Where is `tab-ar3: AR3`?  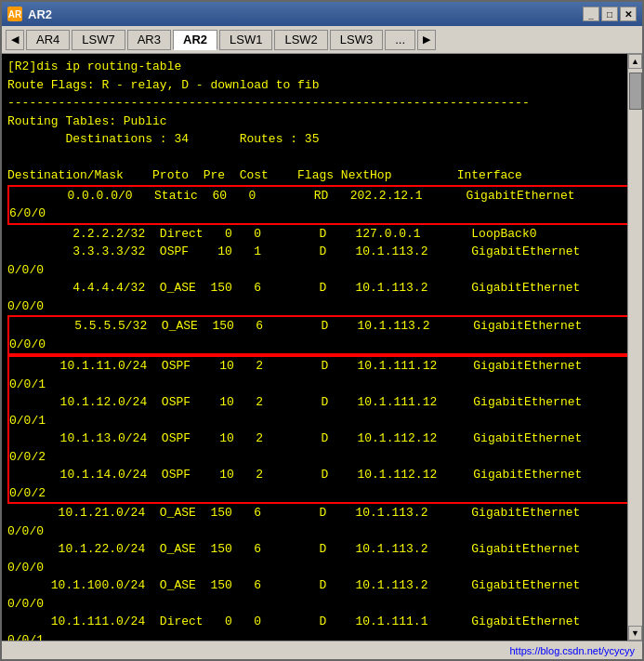
tab-ar3: AR3 is located at coordinates (149, 40).